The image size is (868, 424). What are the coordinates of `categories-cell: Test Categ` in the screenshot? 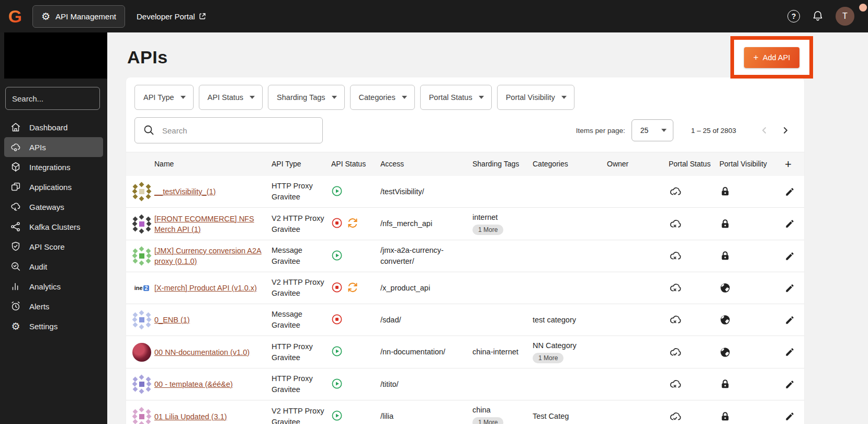 It's located at (570, 417).